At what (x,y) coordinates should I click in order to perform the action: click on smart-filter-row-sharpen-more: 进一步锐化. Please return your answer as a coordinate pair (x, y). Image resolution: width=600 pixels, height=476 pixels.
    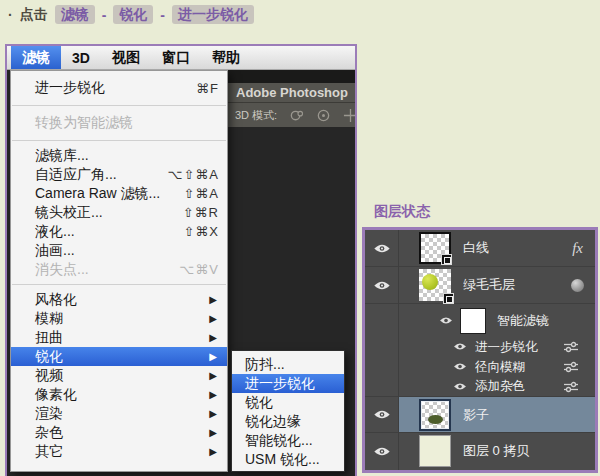
    Looking at the image, I should click on (480, 347).